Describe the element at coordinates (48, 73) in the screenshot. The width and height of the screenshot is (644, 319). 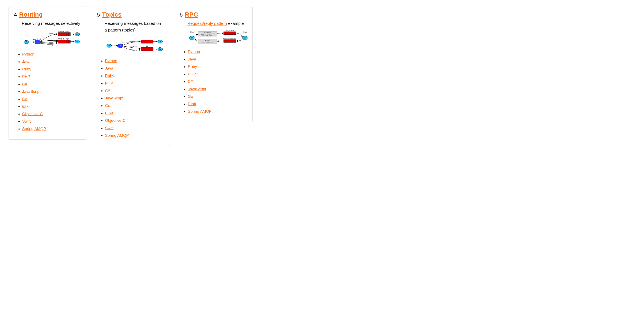
I see `card-routing: 4 Routing Receiving messages selectively…` at that location.